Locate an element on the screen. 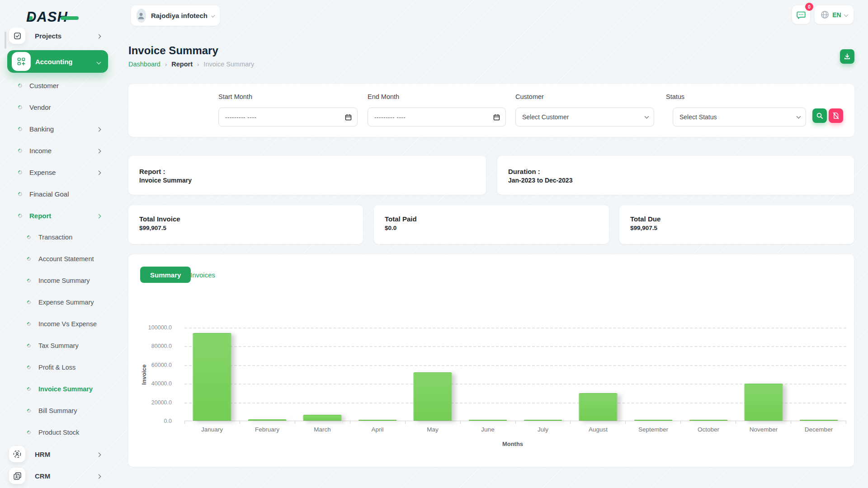  end-month-input: --------- ---- is located at coordinates (437, 117).